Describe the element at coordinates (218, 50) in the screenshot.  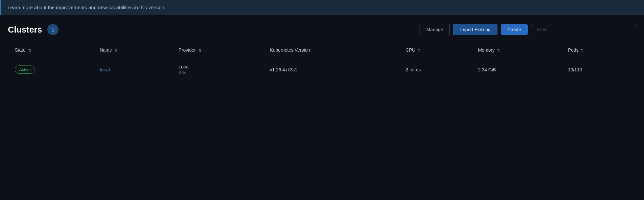
I see `col-provider: Provider ⇅` at that location.